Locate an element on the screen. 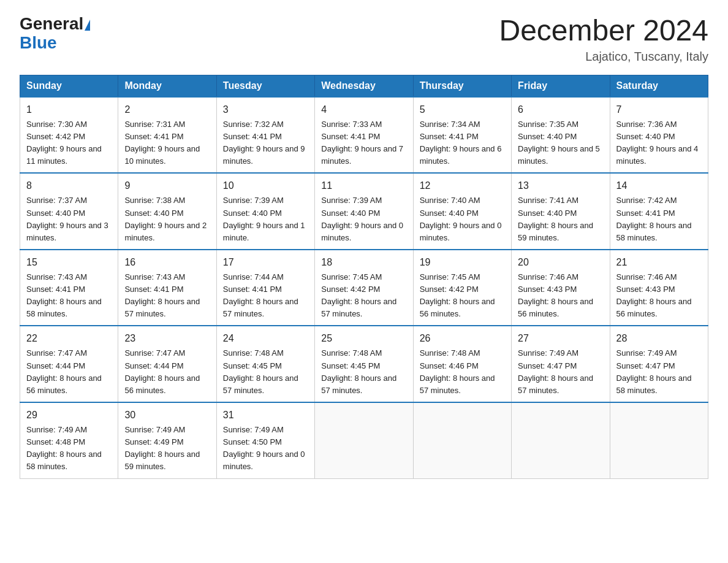 The image size is (728, 563). day-number: 21 is located at coordinates (659, 262).